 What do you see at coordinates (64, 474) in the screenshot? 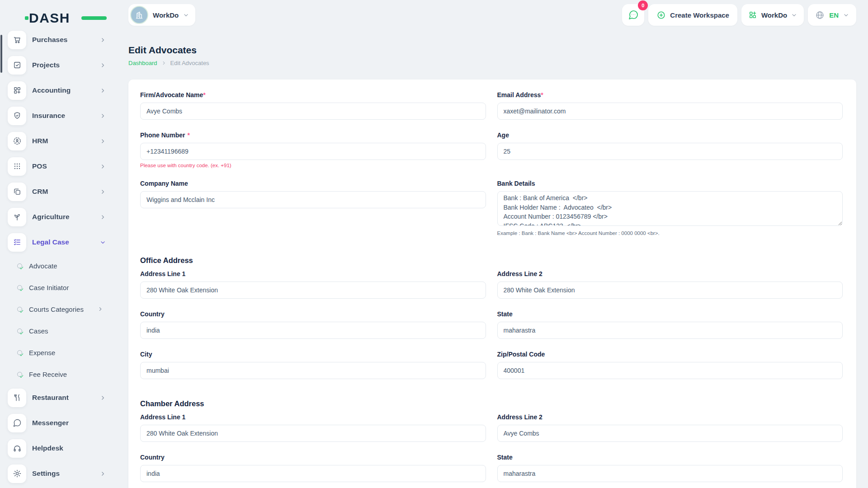
I see `sidebar-item-settings: Settings` at bounding box center [64, 474].